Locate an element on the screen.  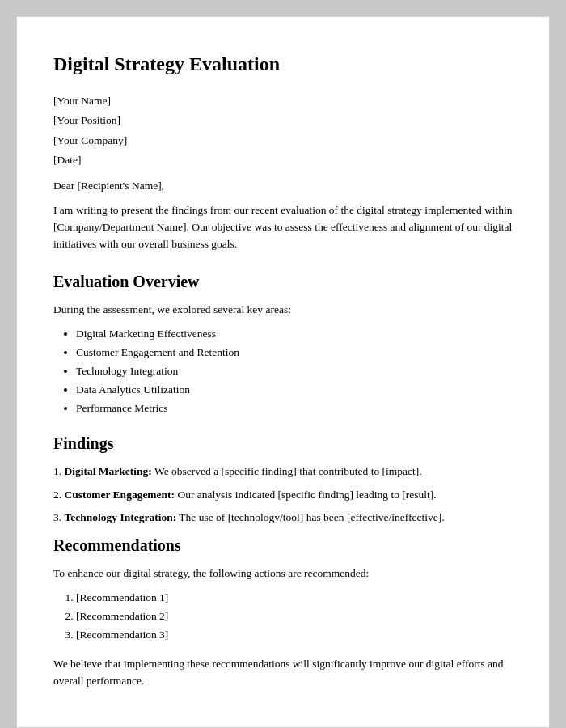
finding-label-3: Technology Integration: is located at coordinates (121, 518).